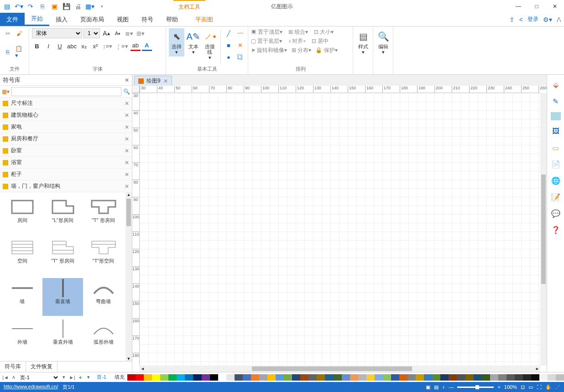 This screenshot has height=392, width=564. Describe the element at coordinates (92, 19) in the screenshot. I see `tab-page-layout: 页面布局` at that location.